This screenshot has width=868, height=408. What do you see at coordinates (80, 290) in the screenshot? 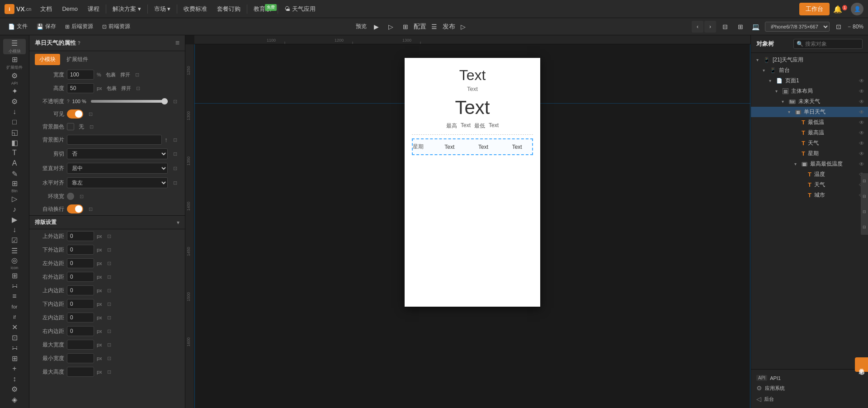
I see `padding-top-input` at bounding box center [80, 290].